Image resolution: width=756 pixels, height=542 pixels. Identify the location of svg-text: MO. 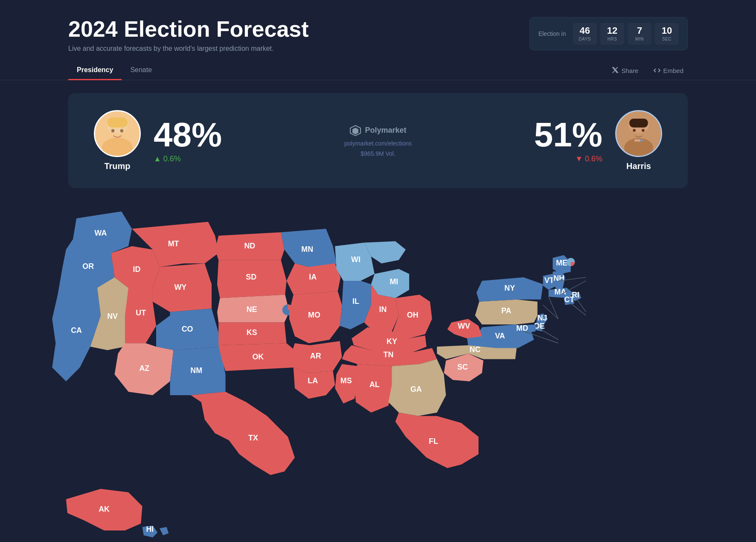
(314, 315).